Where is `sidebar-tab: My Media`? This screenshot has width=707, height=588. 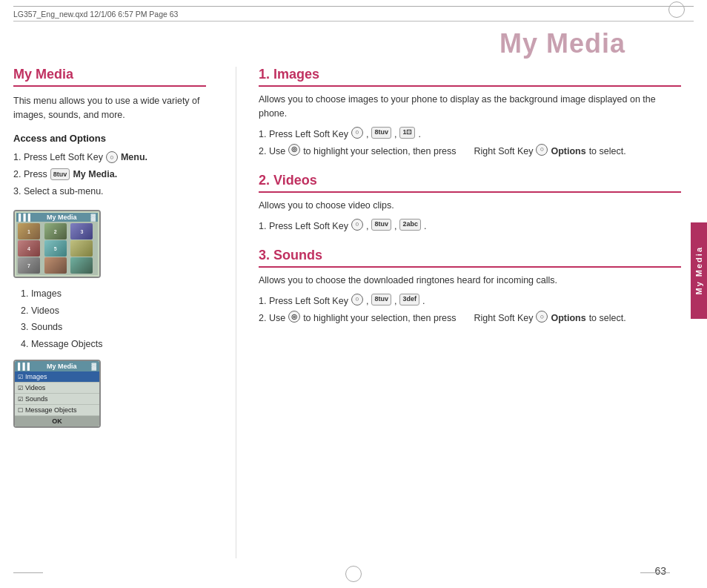
sidebar-tab: My Media is located at coordinates (699, 271).